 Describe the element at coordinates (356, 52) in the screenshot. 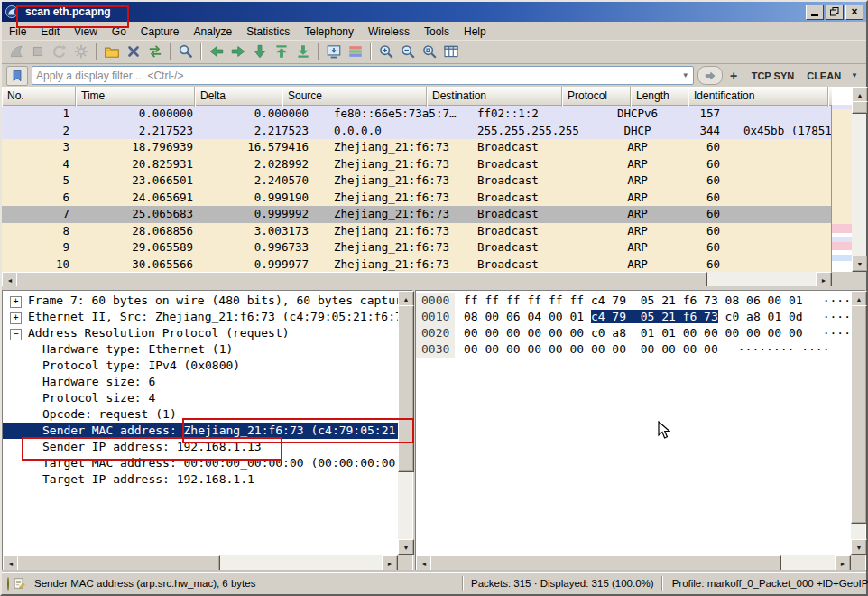

I see `colorize-icon` at that location.